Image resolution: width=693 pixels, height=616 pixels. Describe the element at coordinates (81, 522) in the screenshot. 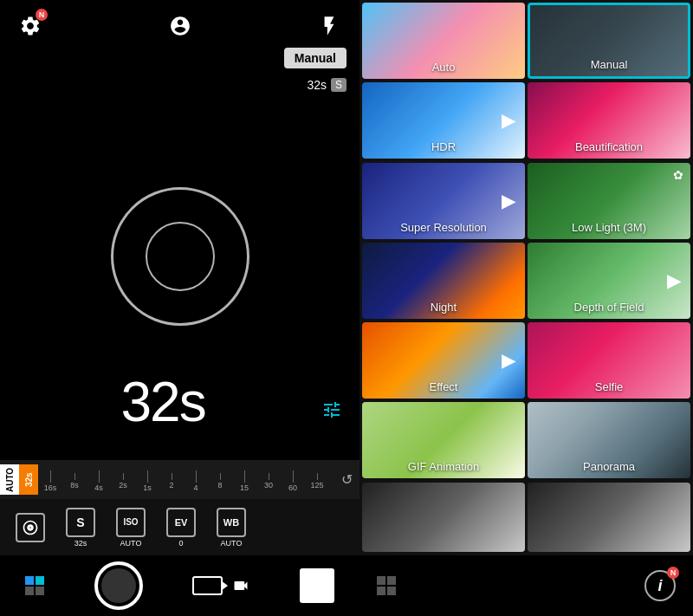

I see `shutter-icon: S` at that location.